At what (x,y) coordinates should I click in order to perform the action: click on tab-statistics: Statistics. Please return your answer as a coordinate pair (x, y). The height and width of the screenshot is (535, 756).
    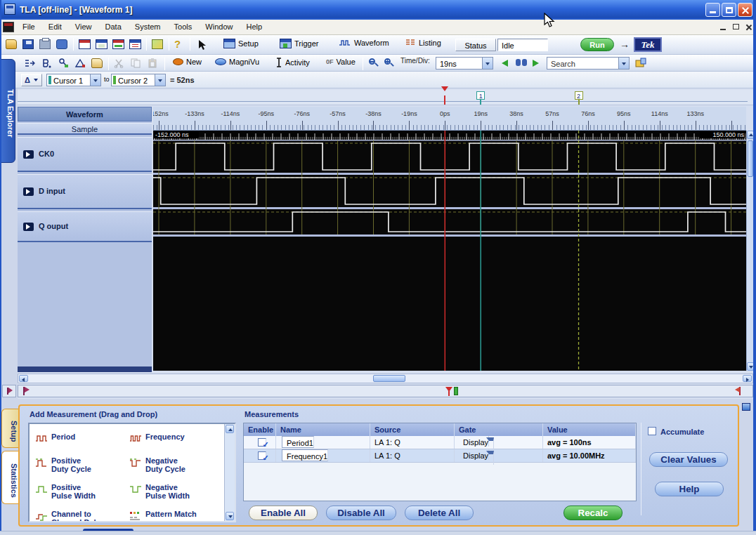
    Looking at the image, I should click on (10, 477).